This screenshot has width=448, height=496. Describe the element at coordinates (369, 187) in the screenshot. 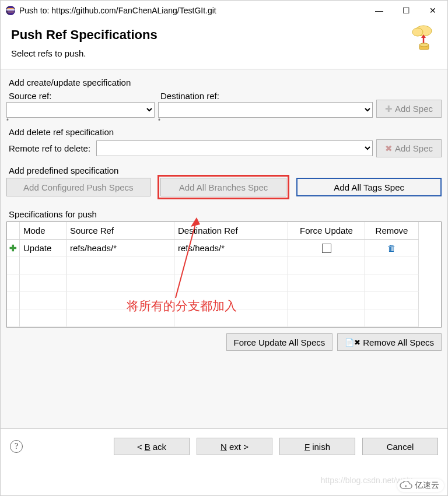

I see `add-all-tags-spec-button: Add All Tags Spec` at that location.